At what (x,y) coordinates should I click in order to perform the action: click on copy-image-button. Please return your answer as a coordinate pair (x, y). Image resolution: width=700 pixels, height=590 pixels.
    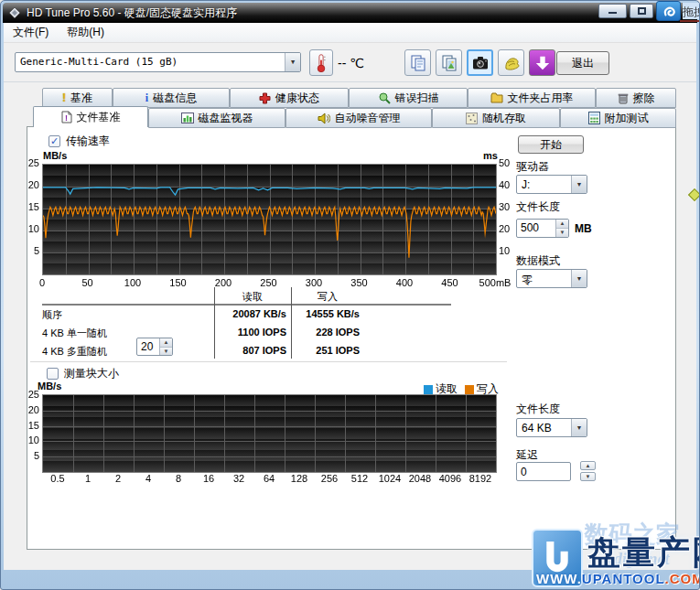
    Looking at the image, I should click on (448, 62).